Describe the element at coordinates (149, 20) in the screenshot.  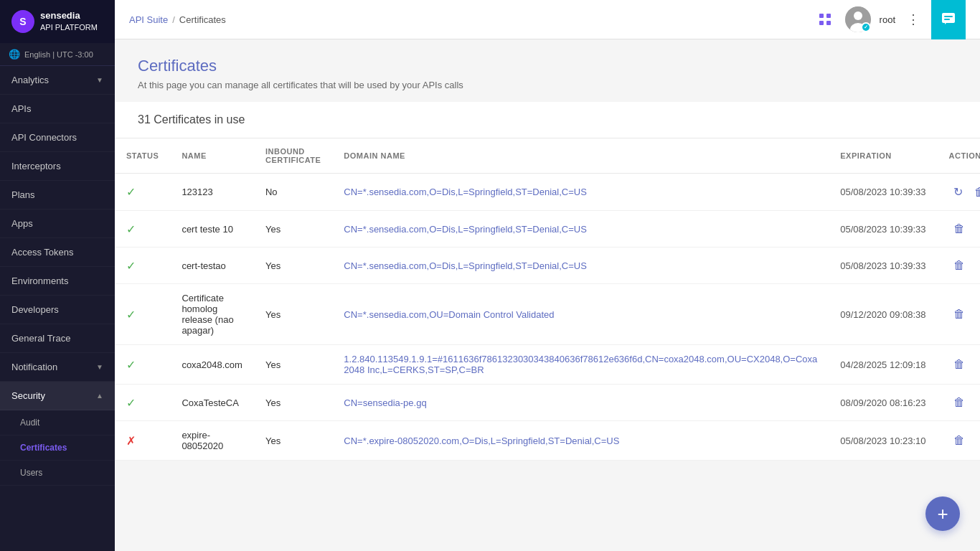
I see `breadcrumb-parent: API Suite` at that location.